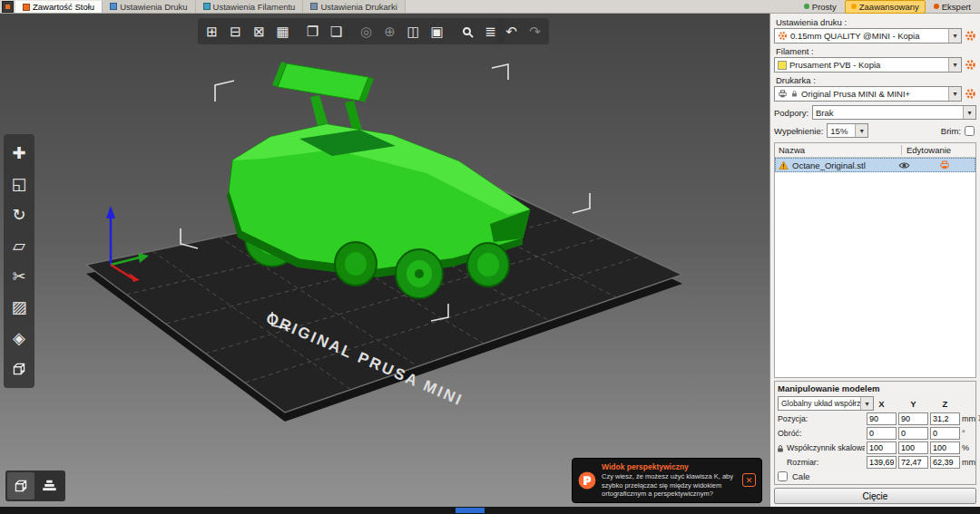 The height and width of the screenshot is (514, 980). Describe the element at coordinates (21, 486) in the screenshot. I see `3d-editor-icon` at that location.